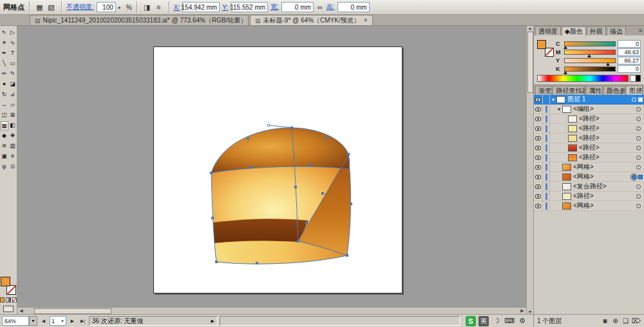 This screenshot has width=644, height=327. I want to click on blob-brush-tool: ●, so click(5, 84).